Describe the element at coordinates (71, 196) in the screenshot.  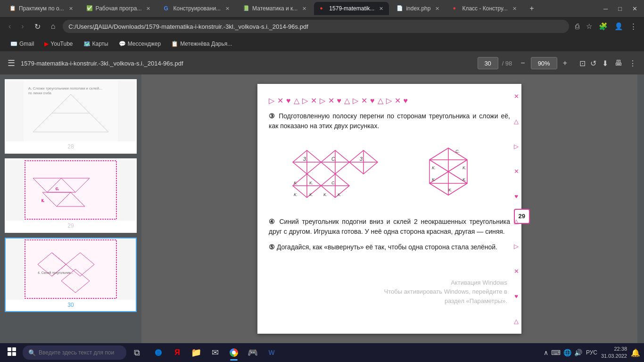
I see `thumbnail-29: К. С. 29` at that location.